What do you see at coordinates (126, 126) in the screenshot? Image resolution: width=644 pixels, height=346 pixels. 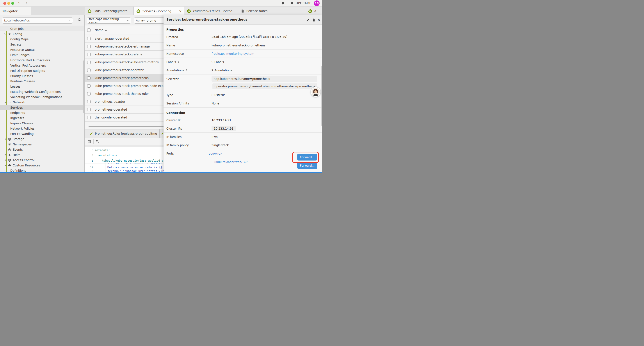 I see `horizontal-scrollbar` at bounding box center [126, 126].